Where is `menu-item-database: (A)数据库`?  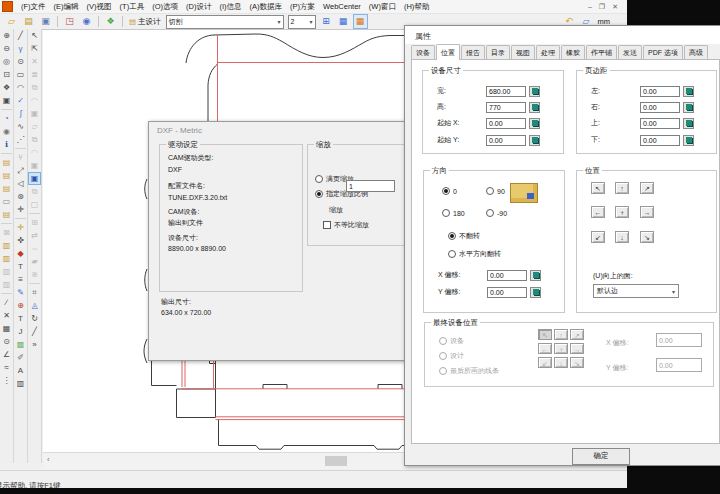
menu-item-database: (A)数据库 is located at coordinates (266, 6).